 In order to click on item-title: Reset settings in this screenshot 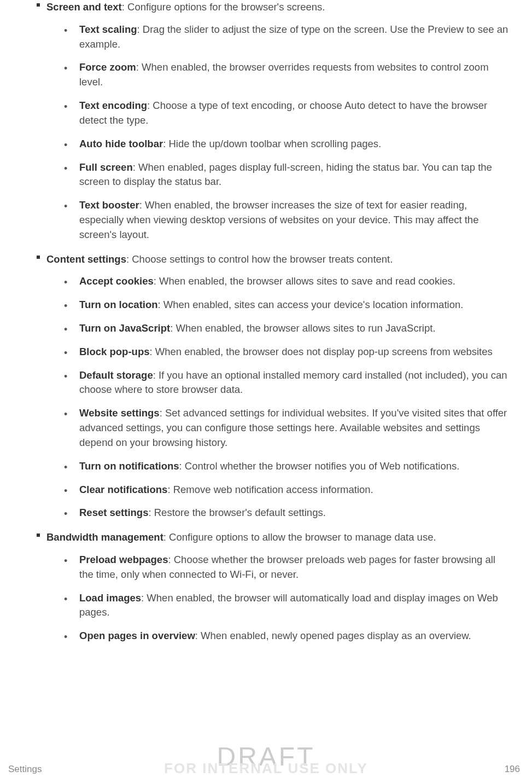, I will do `click(114, 512)`.